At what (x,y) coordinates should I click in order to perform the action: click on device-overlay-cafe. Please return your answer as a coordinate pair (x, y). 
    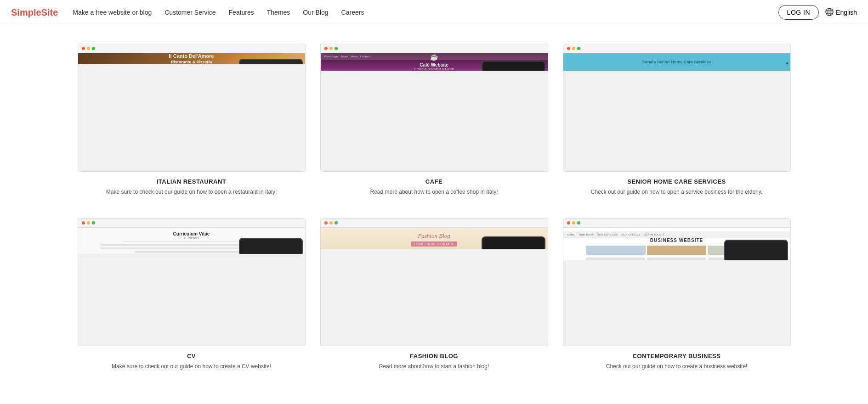
    Looking at the image, I should click on (513, 66).